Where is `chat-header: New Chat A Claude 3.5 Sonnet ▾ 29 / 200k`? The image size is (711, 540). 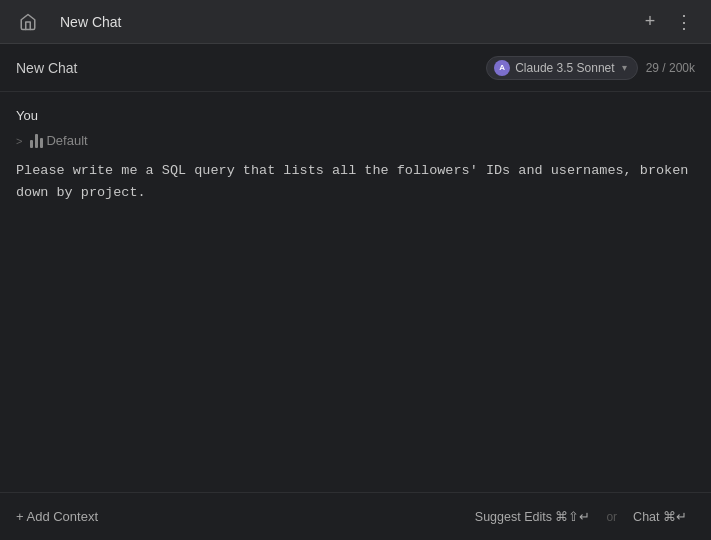
chat-header: New Chat A Claude 3.5 Sonnet ▾ 29 / 200k is located at coordinates (356, 68).